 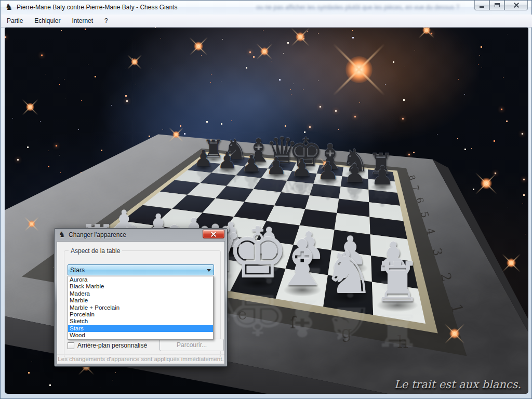 I want to click on chess-piece-white-n: ♞, so click(x=349, y=272).